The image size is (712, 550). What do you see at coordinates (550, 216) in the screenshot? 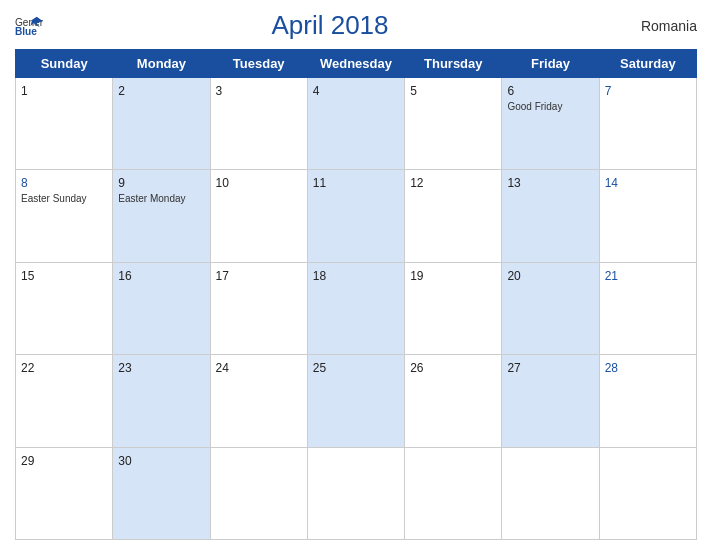
I see `calendar-cell: 13` at bounding box center [550, 216].